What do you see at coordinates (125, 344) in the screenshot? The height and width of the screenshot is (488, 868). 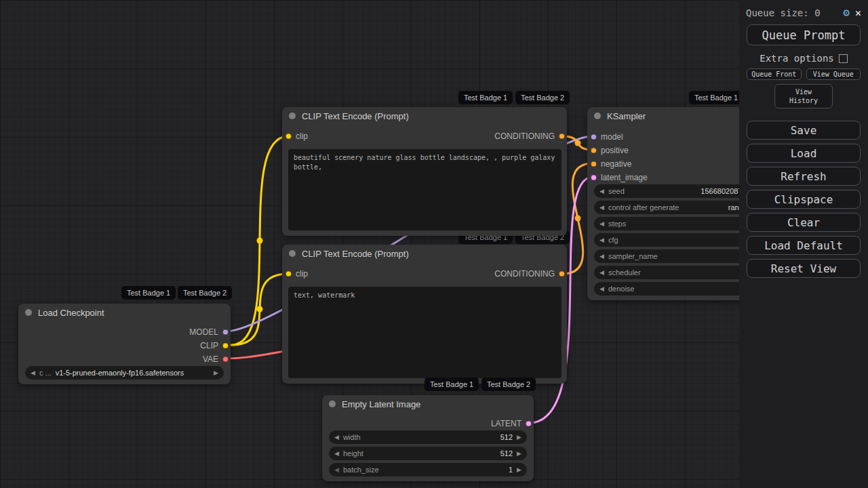 I see `node-load-checkpoint: Load Checkpoint MODEL CLIP VAE ◀ c ... v…` at bounding box center [125, 344].